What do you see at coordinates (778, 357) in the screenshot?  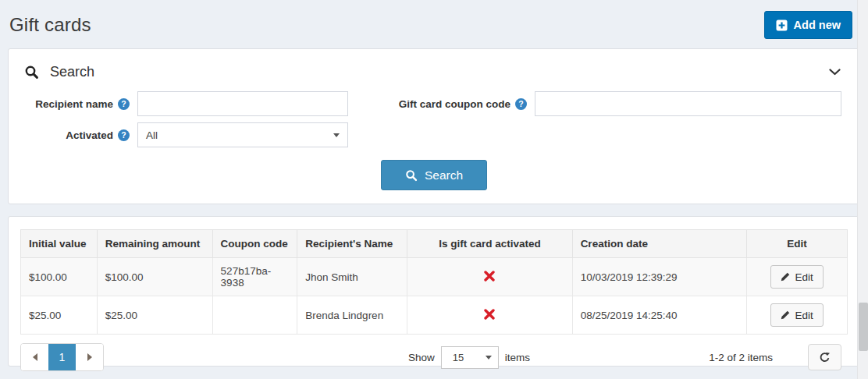 I see `footer-right: 1-2 of 2 items` at bounding box center [778, 357].